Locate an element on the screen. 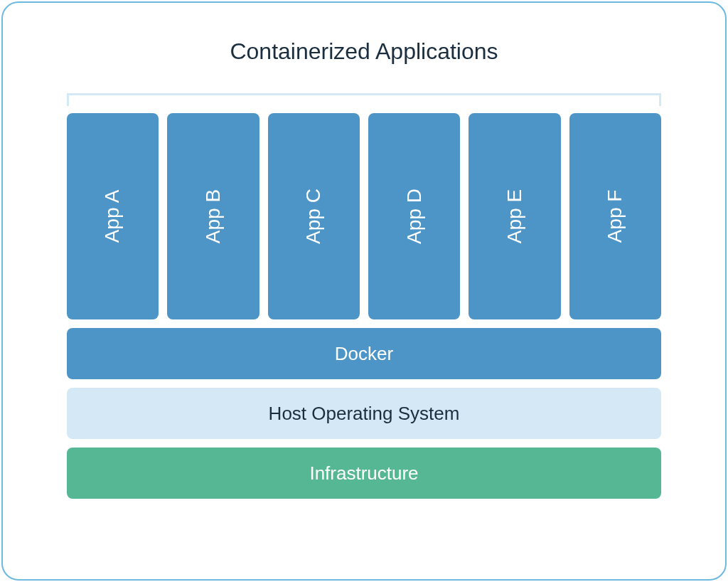  app-label: App C is located at coordinates (314, 216).